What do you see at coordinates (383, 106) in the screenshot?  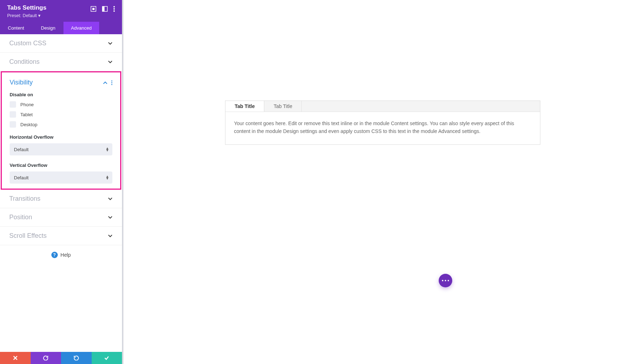 I see `module-tabs: Tab Title Tab Title` at bounding box center [383, 106].